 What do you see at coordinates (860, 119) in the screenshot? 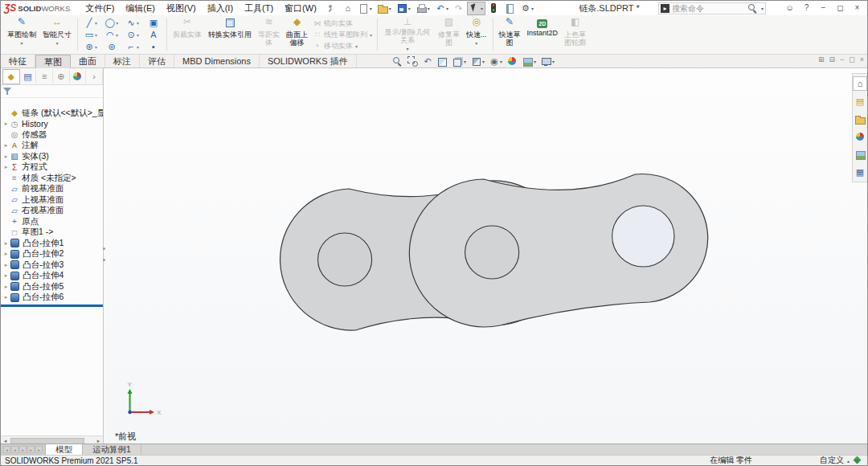
I see `file-explorer-tab` at bounding box center [860, 119].